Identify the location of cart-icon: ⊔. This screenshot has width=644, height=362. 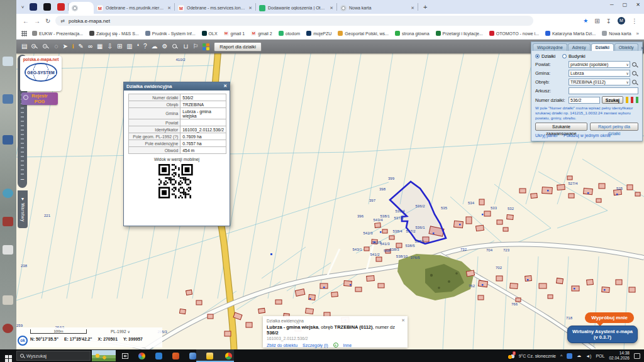
(186, 47).